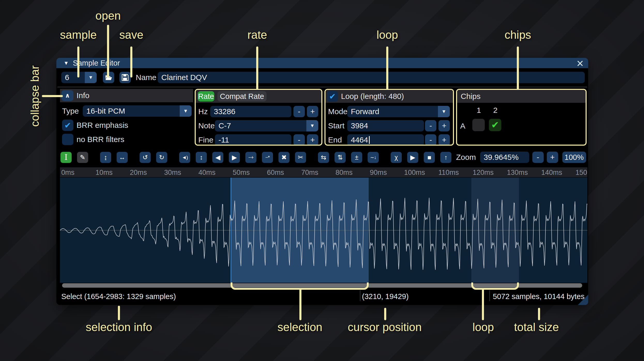 The image size is (644, 361). What do you see at coordinates (154, 158) in the screenshot?
I see `tool-group: ↺↻` at bounding box center [154, 158].